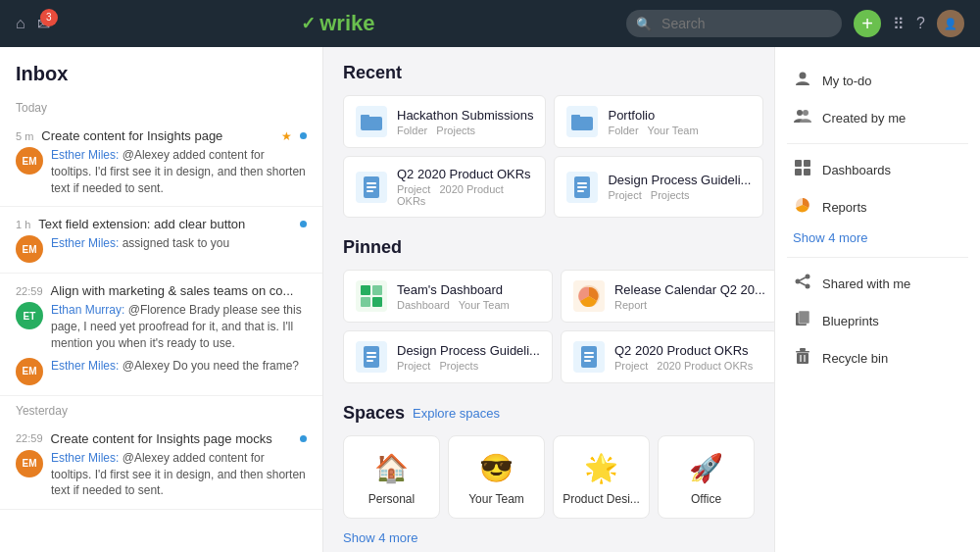  What do you see at coordinates (347, 24) in the screenshot?
I see `logo-text: wrike` at bounding box center [347, 24].